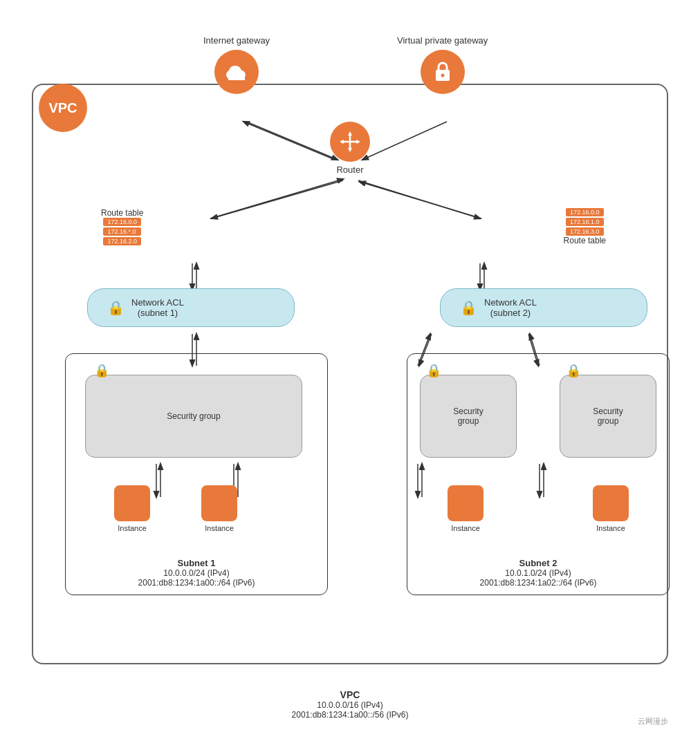 This screenshot has width=700, height=748. What do you see at coordinates (443, 65) in the screenshot?
I see `virtual-private-gateway: Virtual private gateway` at bounding box center [443, 65].